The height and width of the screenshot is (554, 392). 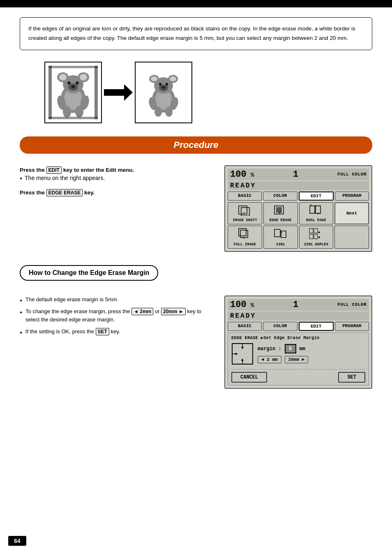 I want to click on dual-page-btn: ↵ 2 DUAL PAGE, so click(x=316, y=213).